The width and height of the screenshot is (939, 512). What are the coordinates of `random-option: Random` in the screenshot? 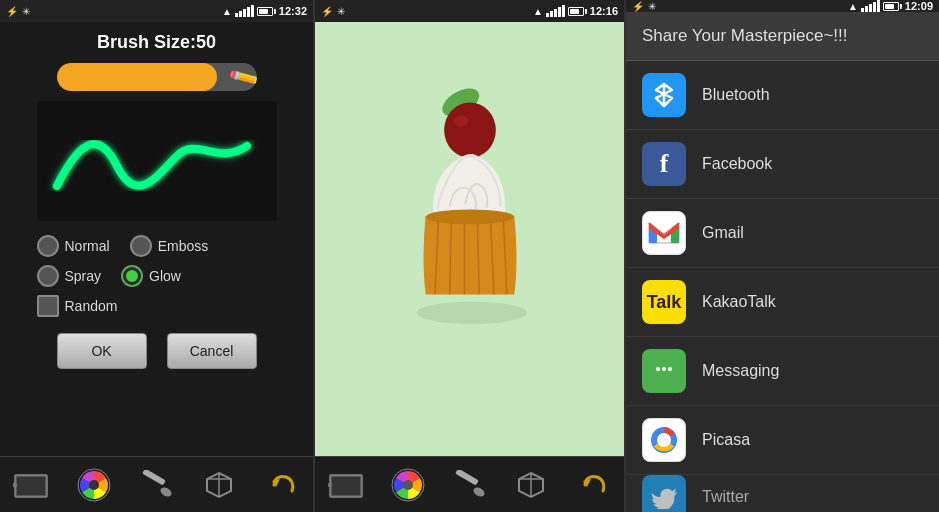 It's located at (78, 306).